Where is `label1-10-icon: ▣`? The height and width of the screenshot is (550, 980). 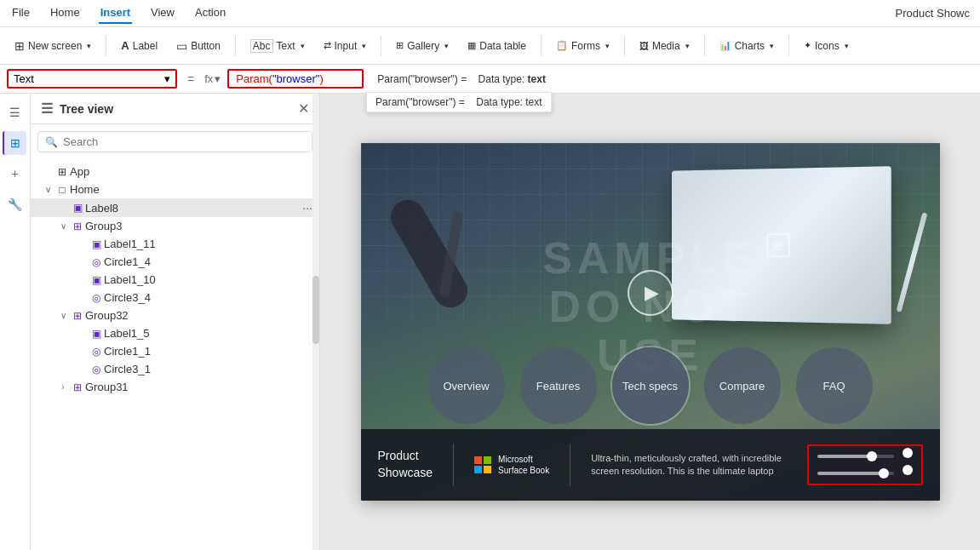 label1-10-icon: ▣ is located at coordinates (96, 280).